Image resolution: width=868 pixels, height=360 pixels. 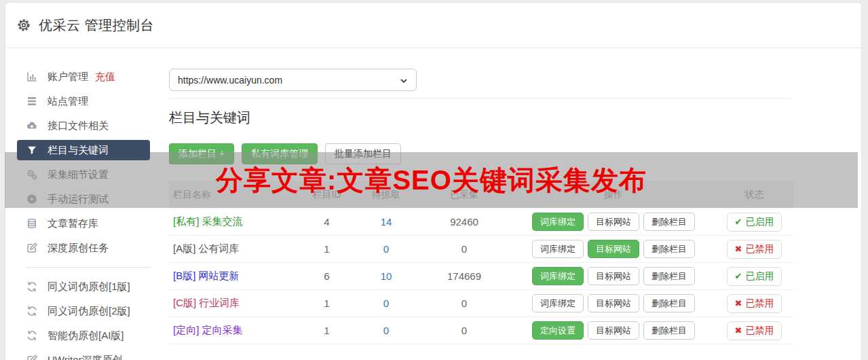 I want to click on table-row: [B版] 网站更新 6 10 174669 词库绑定目标网站删除栏目 ✔ 已启用, so click(x=481, y=276).